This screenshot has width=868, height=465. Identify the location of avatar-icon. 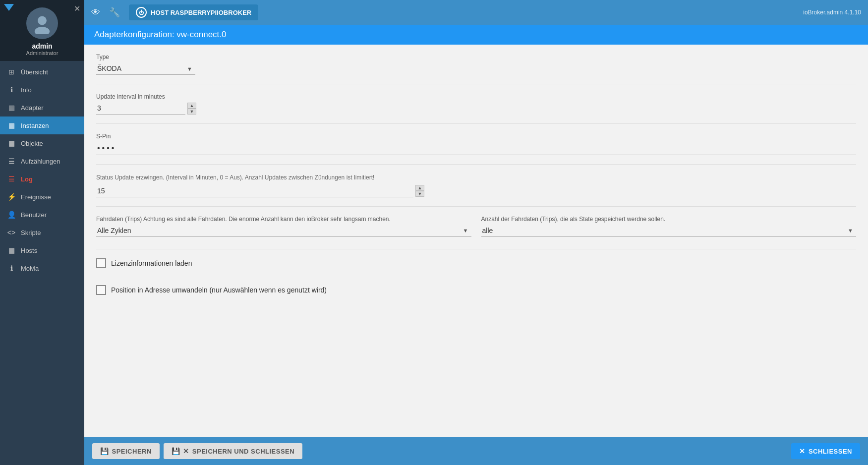
(42, 23).